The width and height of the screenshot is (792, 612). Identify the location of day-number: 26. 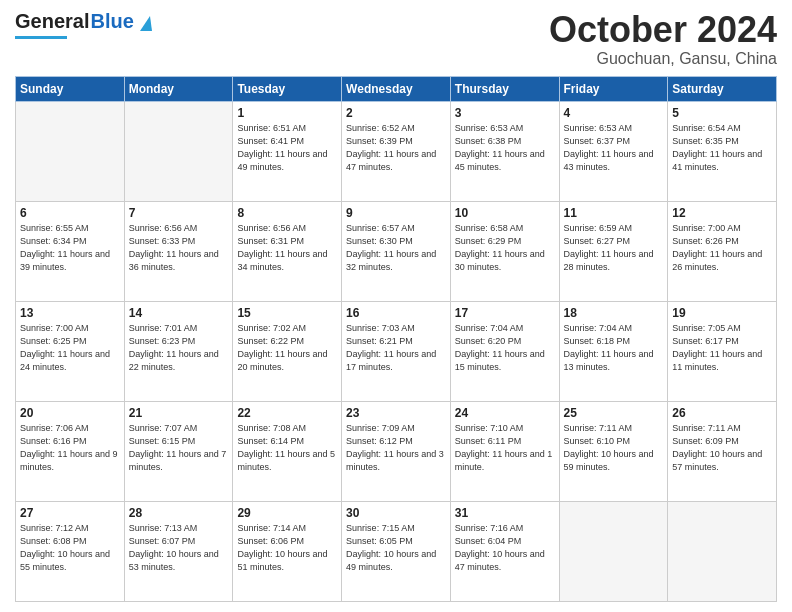
(722, 413).